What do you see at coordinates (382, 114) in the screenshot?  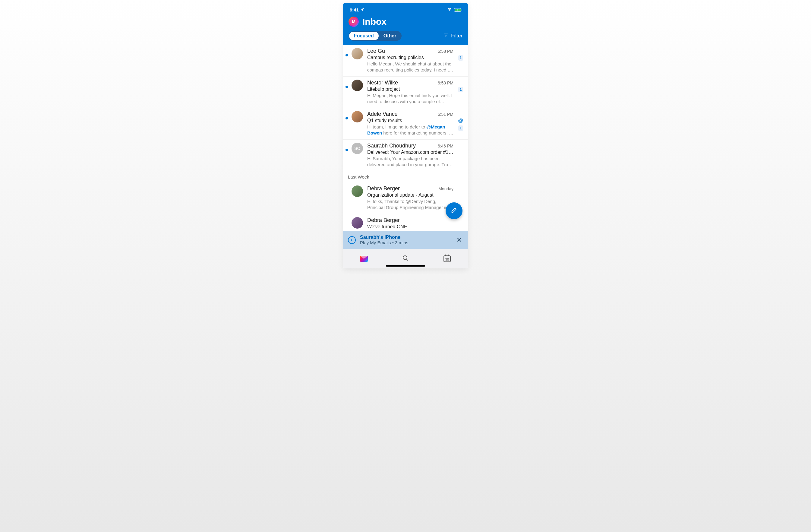 I see `sender-name: Adele Vance` at bounding box center [382, 114].